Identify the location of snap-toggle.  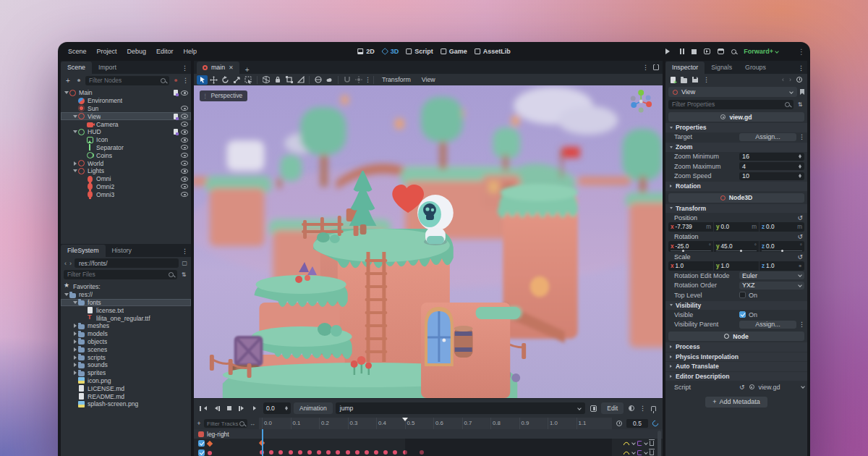
(347, 80).